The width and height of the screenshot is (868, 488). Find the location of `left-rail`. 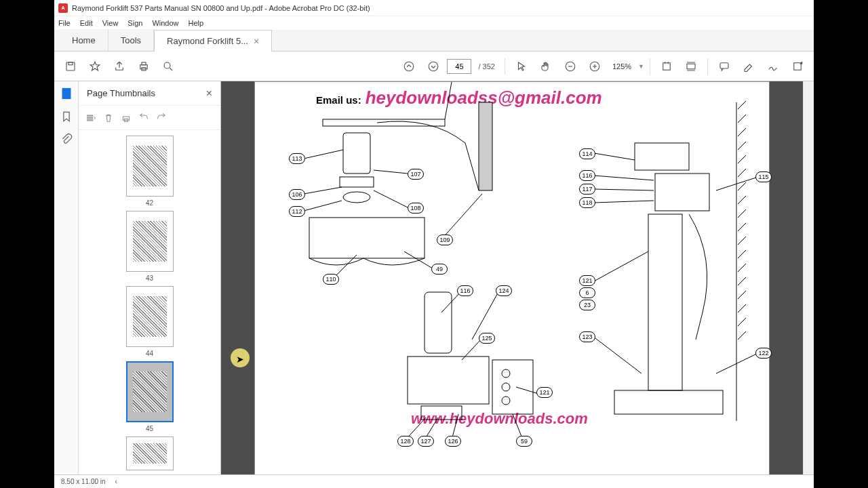

left-rail is located at coordinates (66, 278).